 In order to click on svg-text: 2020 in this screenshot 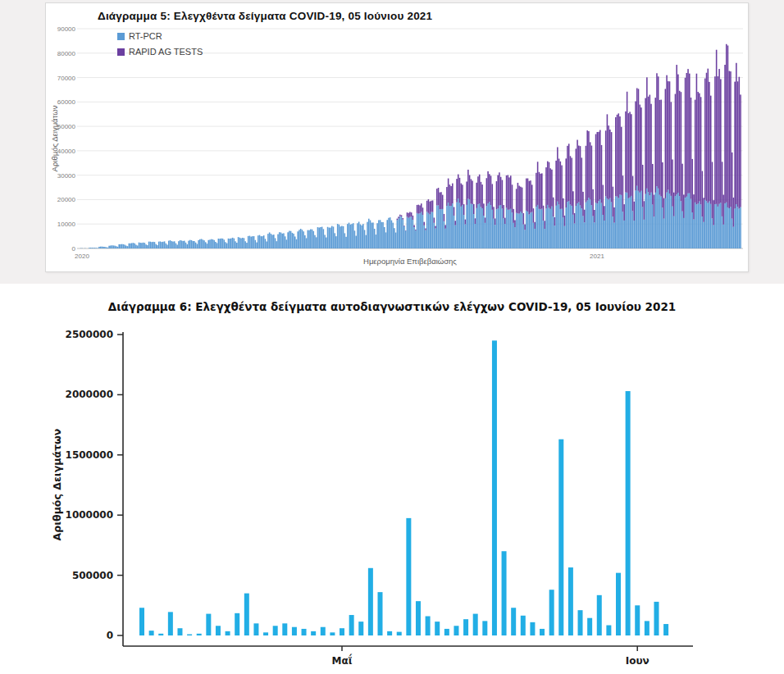, I will do `click(82, 256)`.